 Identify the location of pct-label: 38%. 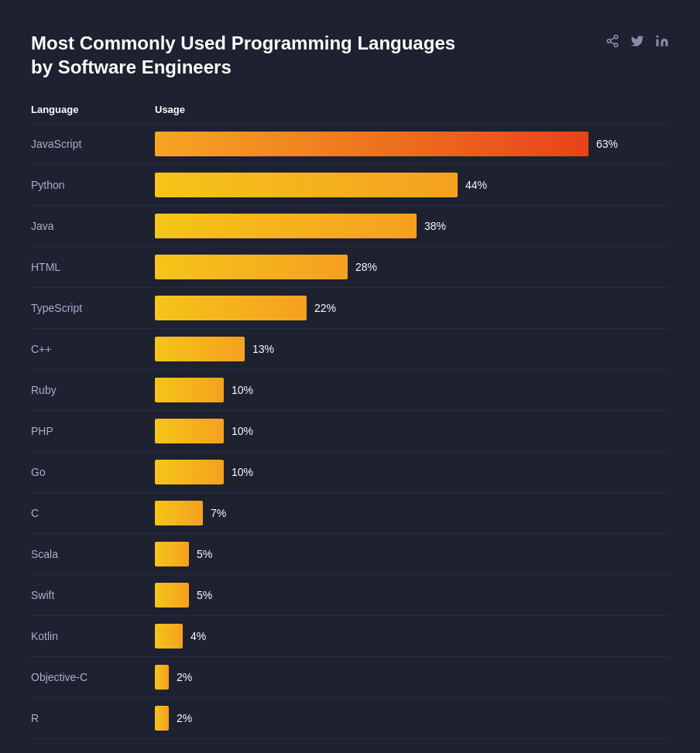
(435, 226).